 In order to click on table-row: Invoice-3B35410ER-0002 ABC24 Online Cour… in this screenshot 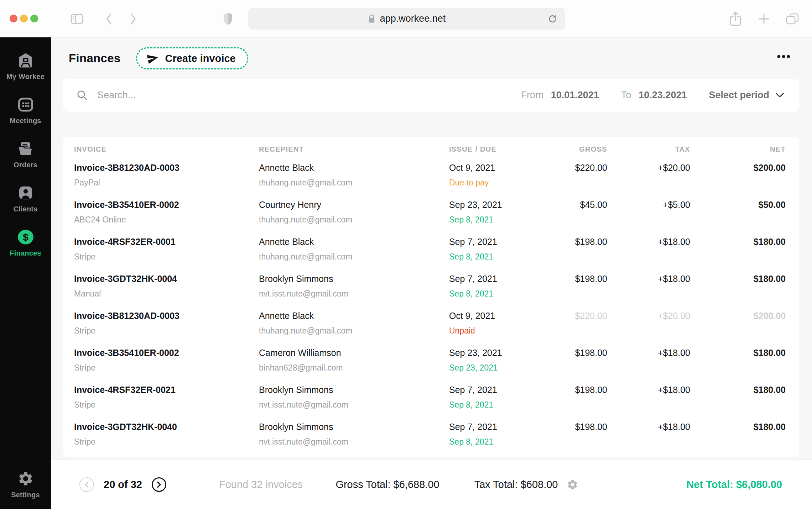, I will do `click(430, 214)`.